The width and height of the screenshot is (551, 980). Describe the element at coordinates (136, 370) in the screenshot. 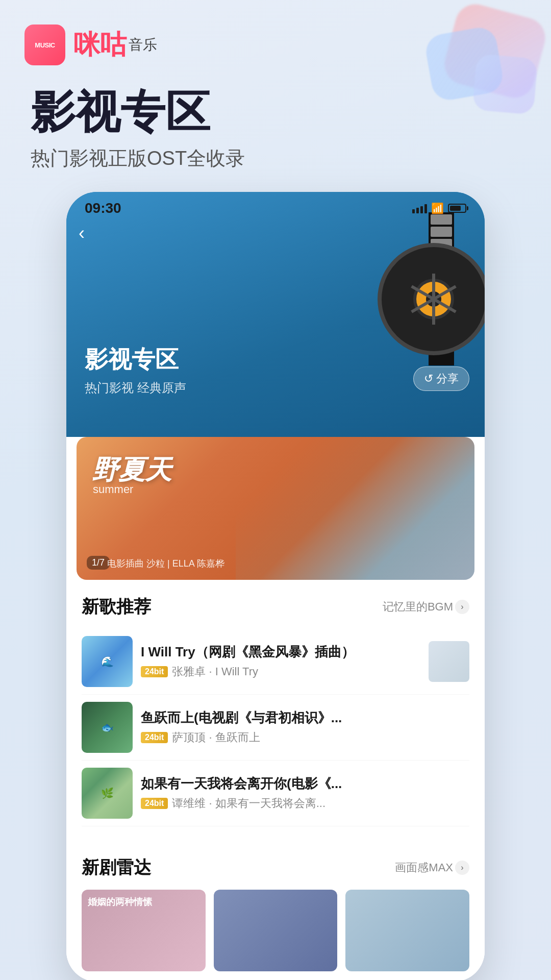

I see `phone-hero-content: 影视专区 热门影视 经典原声` at that location.